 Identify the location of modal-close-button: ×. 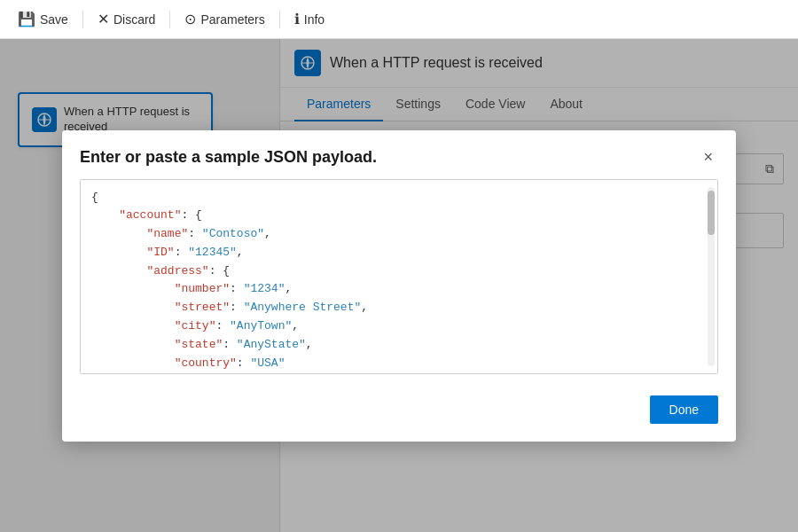
(708, 158).